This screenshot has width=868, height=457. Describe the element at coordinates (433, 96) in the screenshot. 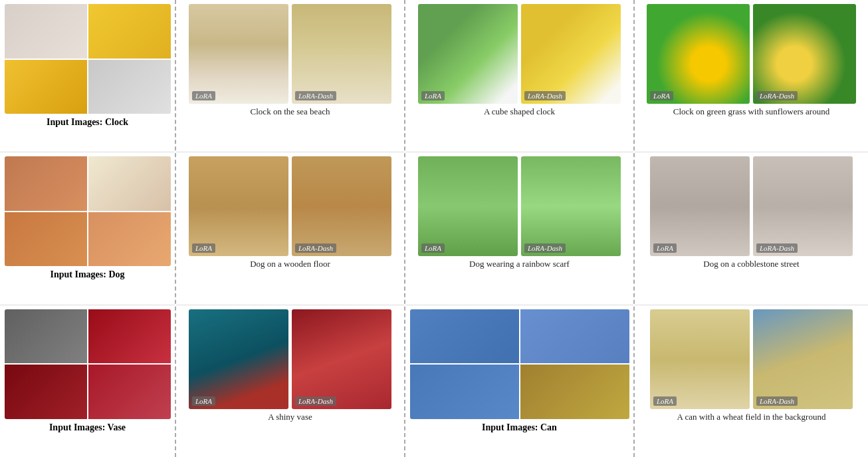

I see `clock-cube-lora-badge: LoRA` at that location.